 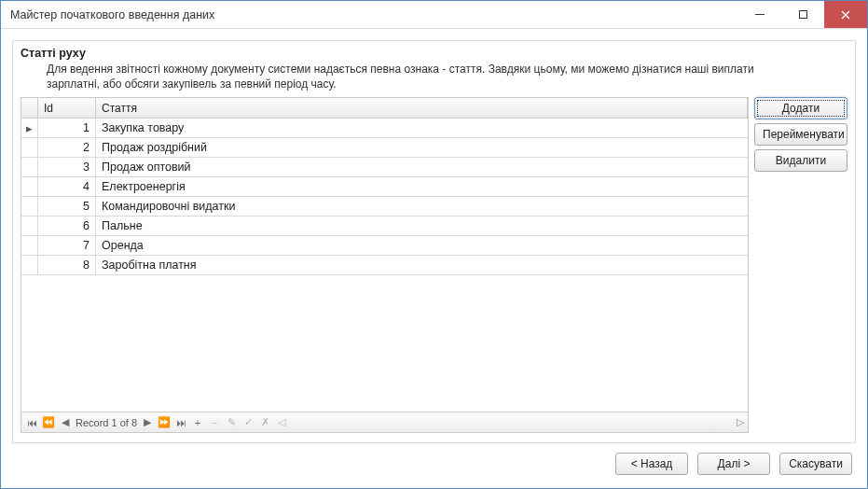 I want to click on cell-id: 6, so click(x=67, y=226).